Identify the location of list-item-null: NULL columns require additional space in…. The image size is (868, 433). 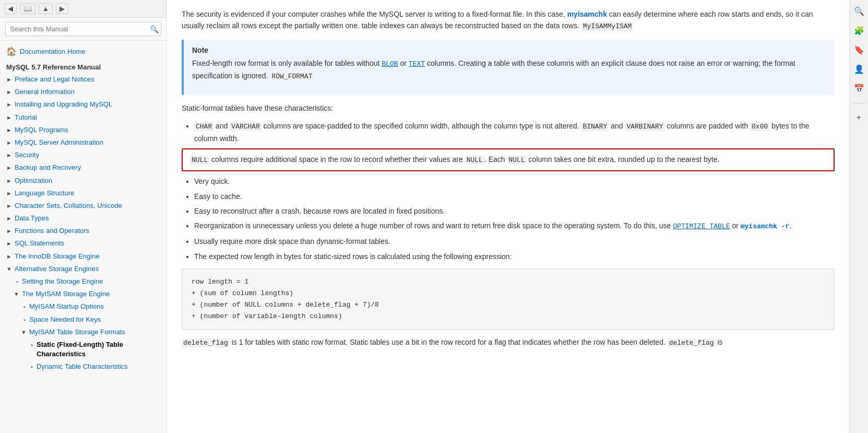
(508, 160).